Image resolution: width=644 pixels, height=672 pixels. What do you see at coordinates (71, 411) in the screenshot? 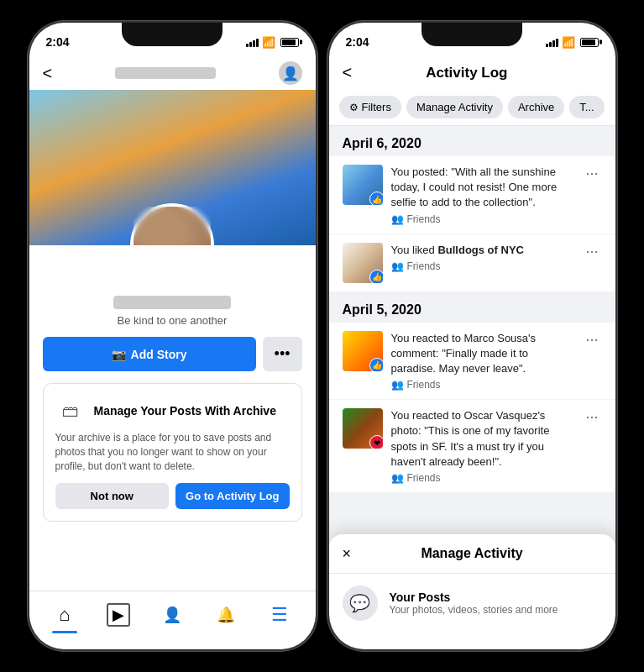
I see `archive-icon: 🗃` at bounding box center [71, 411].